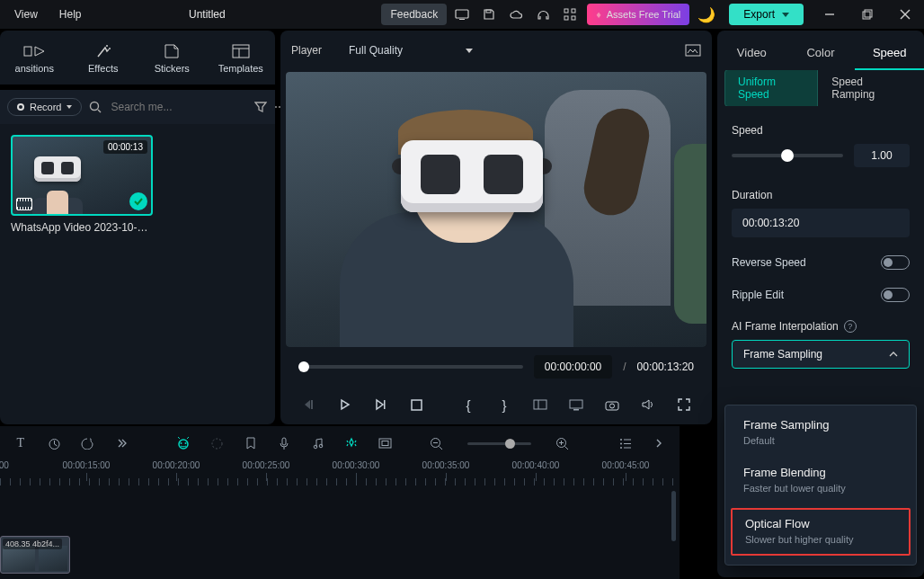 The image size is (924, 579). I want to click on timeline-ruler: :10:0000:00:15:0000:00:20:0000:00:25:000…, so click(340, 473).